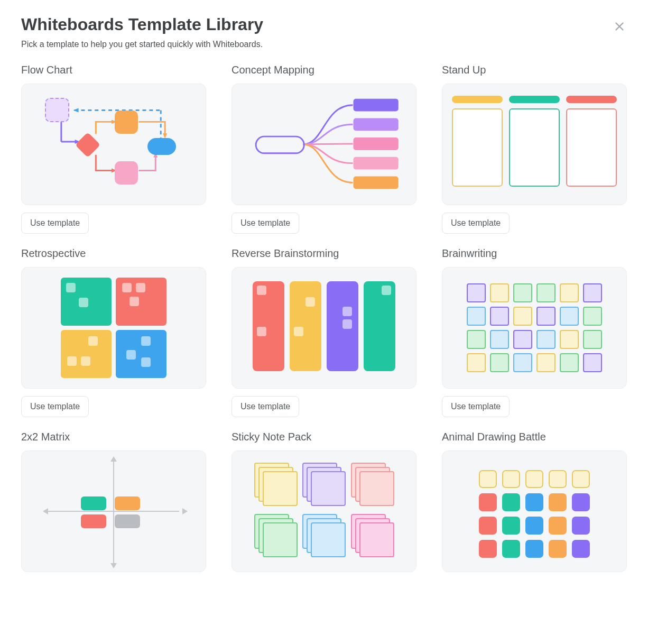  Describe the element at coordinates (534, 332) in the screenshot. I see `template-brainwriting: Brainwriting Use template` at that location.